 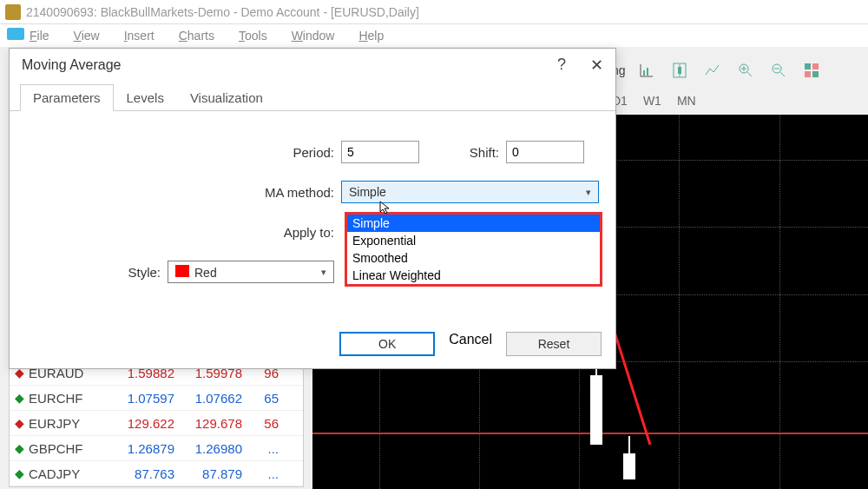 I want to click on watch-row: ◆ EURCHF 1.07597 1.07662 65, so click(x=156, y=398).